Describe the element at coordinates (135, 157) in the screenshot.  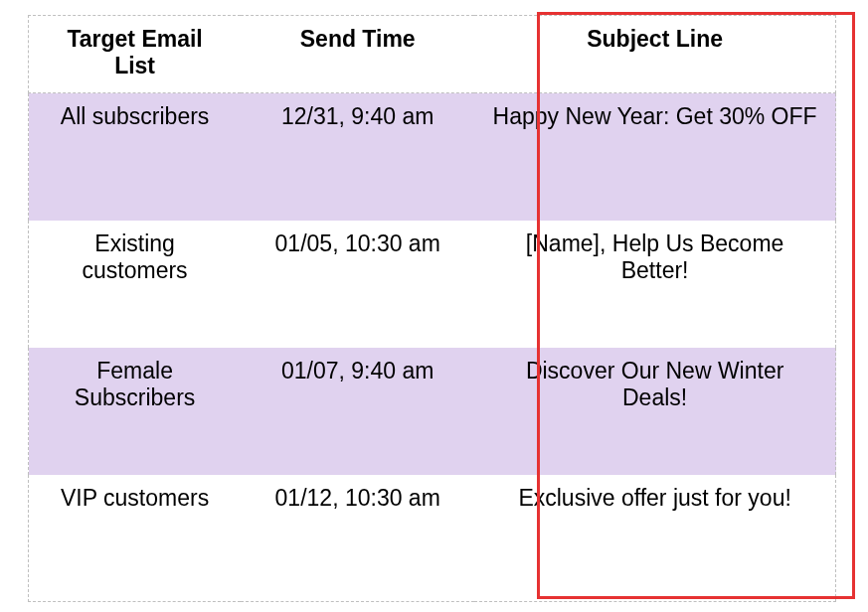
I see `cell-target: All subscribers` at that location.